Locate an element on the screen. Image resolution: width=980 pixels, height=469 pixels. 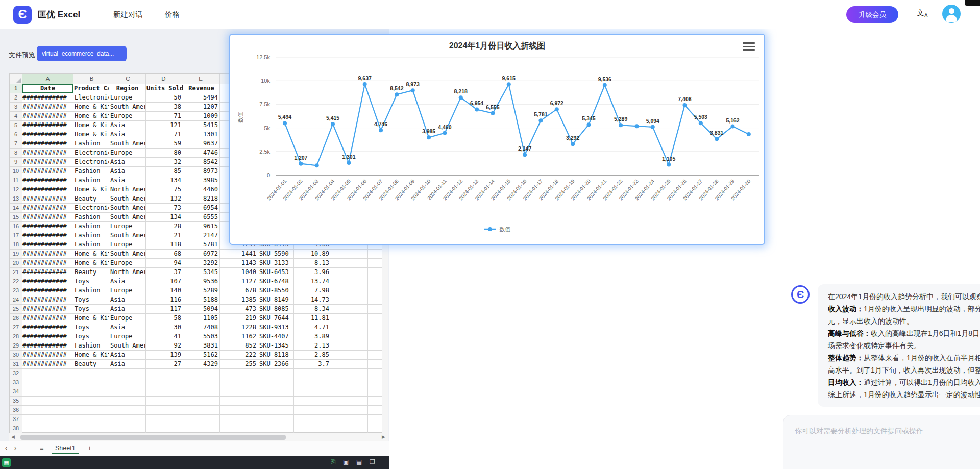
cell: 118 is located at coordinates (164, 245).